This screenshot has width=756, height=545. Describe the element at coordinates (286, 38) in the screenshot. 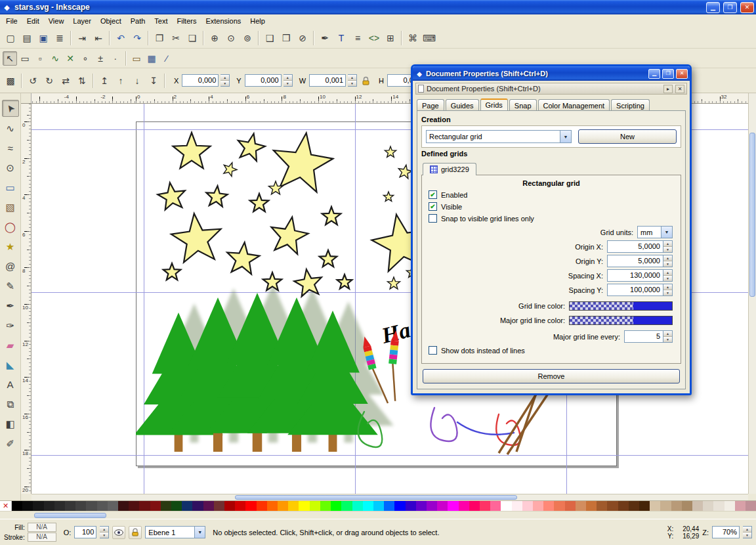

I see `clone-button: ❒` at that location.